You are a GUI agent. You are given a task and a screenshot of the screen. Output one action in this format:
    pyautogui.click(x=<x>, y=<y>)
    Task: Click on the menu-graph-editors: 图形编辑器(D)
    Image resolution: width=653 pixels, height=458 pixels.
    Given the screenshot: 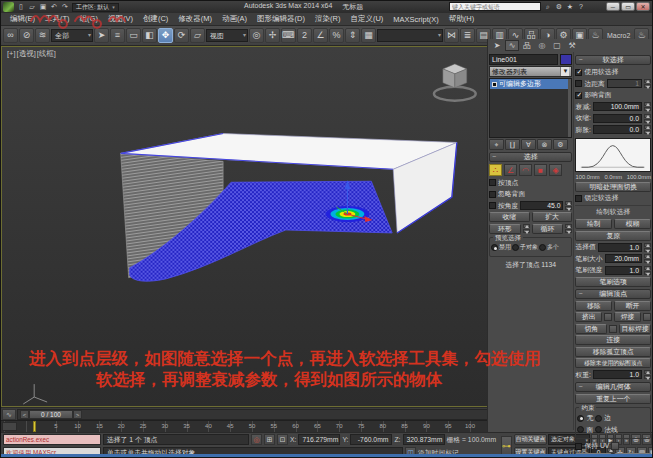 What is the action you would take?
    pyautogui.click(x=281, y=19)
    